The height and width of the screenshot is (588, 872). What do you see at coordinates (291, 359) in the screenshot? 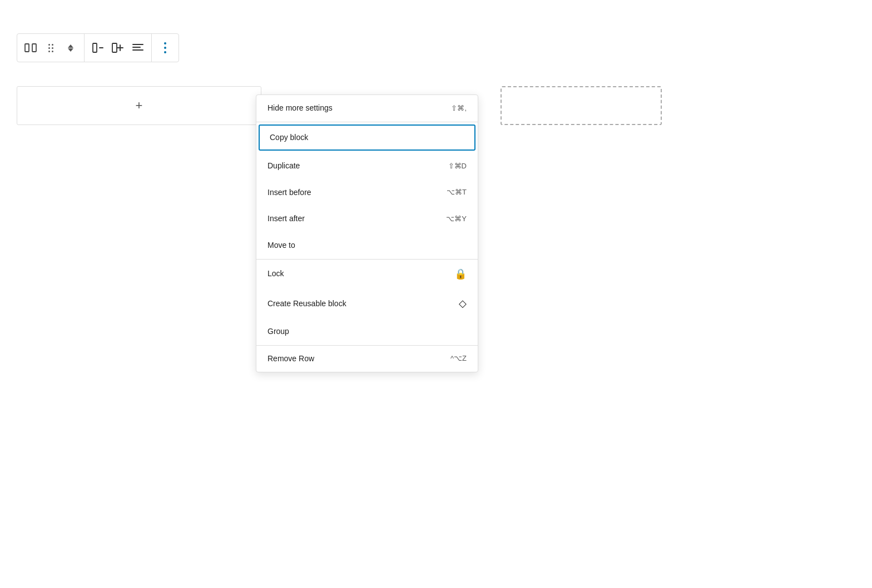
I see `remove-row-label: Remove Row` at bounding box center [291, 359].